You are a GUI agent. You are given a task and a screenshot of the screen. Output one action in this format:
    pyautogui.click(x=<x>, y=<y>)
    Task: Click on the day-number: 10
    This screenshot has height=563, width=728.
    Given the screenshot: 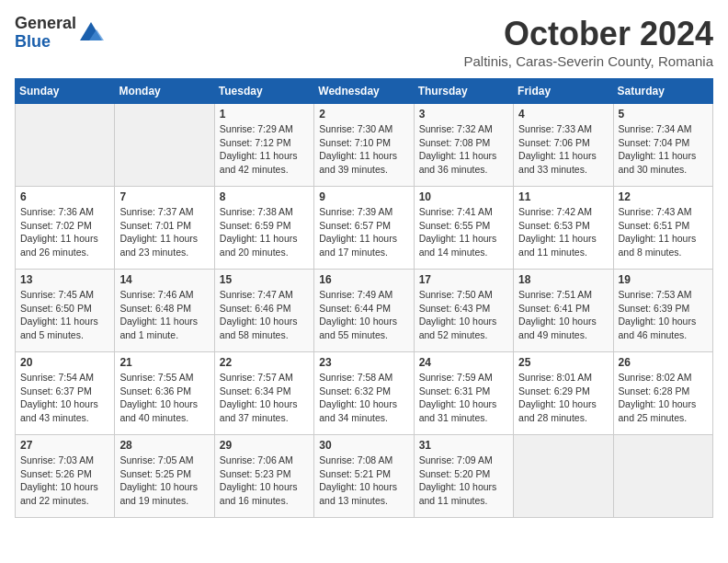 What is the action you would take?
    pyautogui.click(x=463, y=197)
    